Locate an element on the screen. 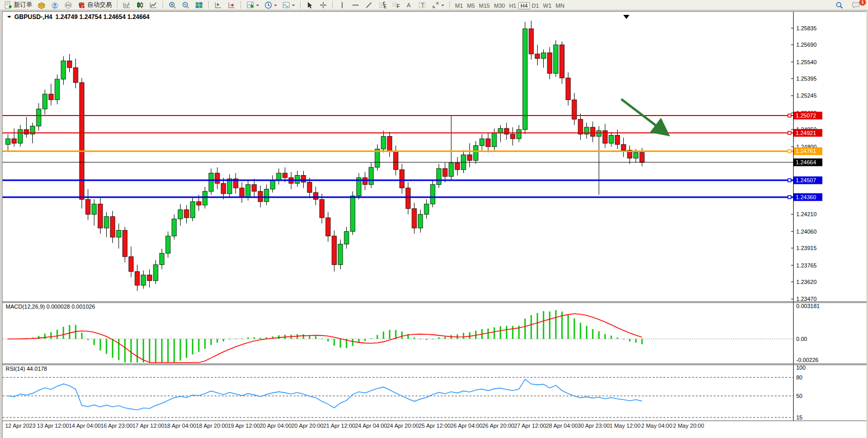 This screenshot has width=868, height=438. svg-text: 1.24761 is located at coordinates (806, 151).